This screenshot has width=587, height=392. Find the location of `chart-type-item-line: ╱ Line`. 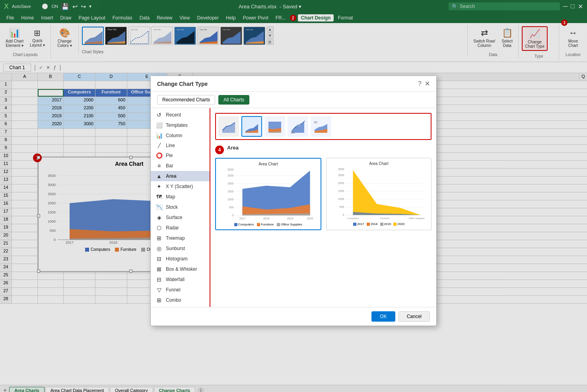

chart-type-item-line: ╱ Line is located at coordinates (180, 146).